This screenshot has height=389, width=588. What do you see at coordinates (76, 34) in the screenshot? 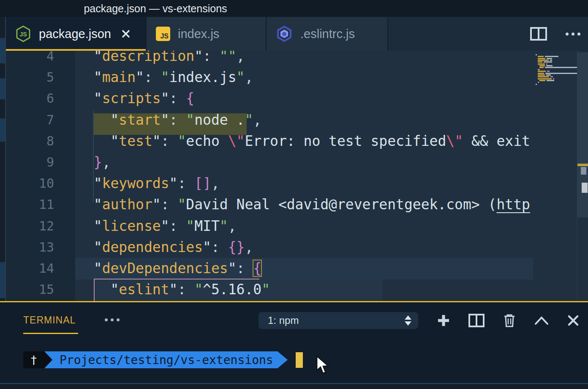
I see `tab-package-json: JS package.json` at bounding box center [76, 34].